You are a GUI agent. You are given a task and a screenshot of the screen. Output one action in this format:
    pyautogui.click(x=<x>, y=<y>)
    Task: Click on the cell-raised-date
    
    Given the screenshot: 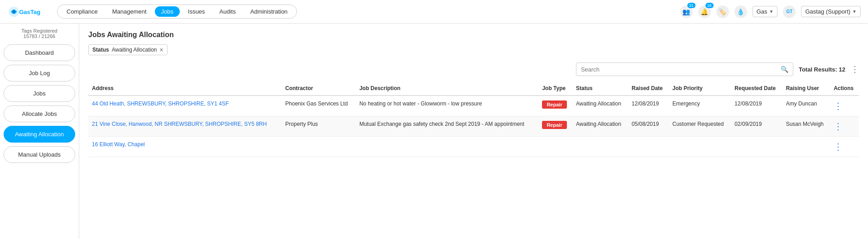 What is the action you would take?
    pyautogui.click(x=648, y=147)
    